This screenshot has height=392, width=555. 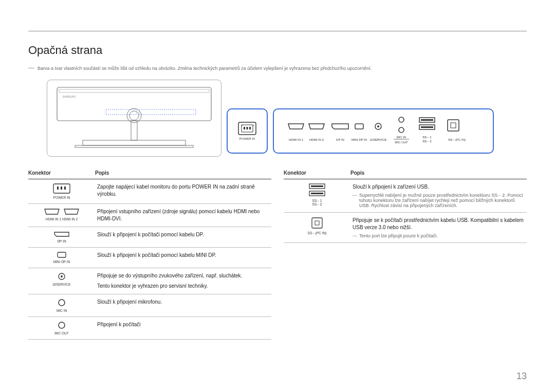 I want to click on svg-text: SAMSUNG, so click(x=69, y=97).